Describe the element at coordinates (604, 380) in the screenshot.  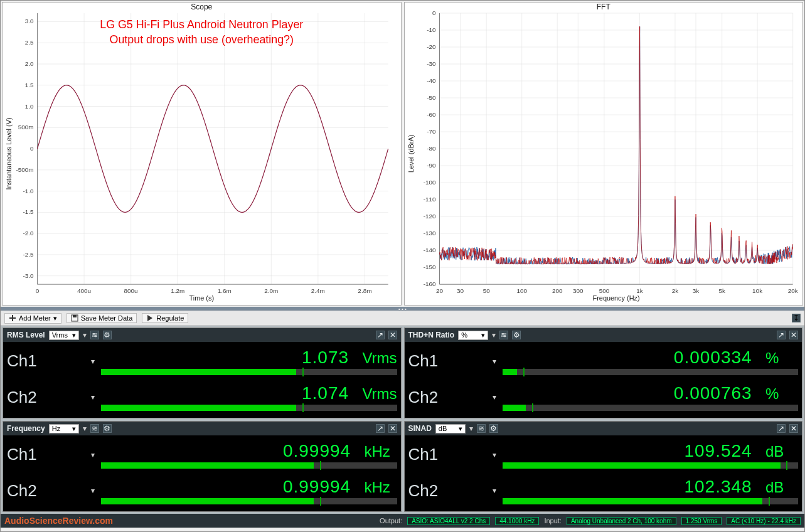
I see `meter-body: Ch1▾ 0.000334 % Ch2▾ 0.000763` at that location.